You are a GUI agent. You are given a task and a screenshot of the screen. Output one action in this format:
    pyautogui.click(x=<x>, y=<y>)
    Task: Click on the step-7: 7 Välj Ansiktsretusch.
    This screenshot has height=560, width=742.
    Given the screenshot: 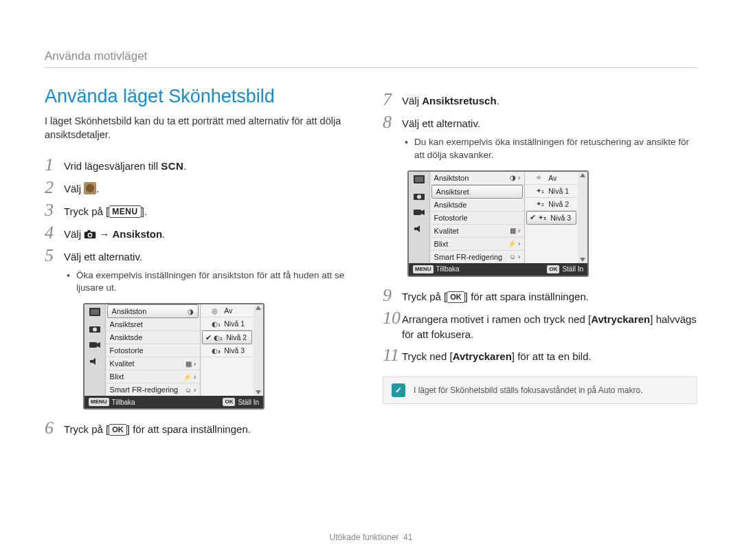 What is the action you would take?
    pyautogui.click(x=540, y=100)
    